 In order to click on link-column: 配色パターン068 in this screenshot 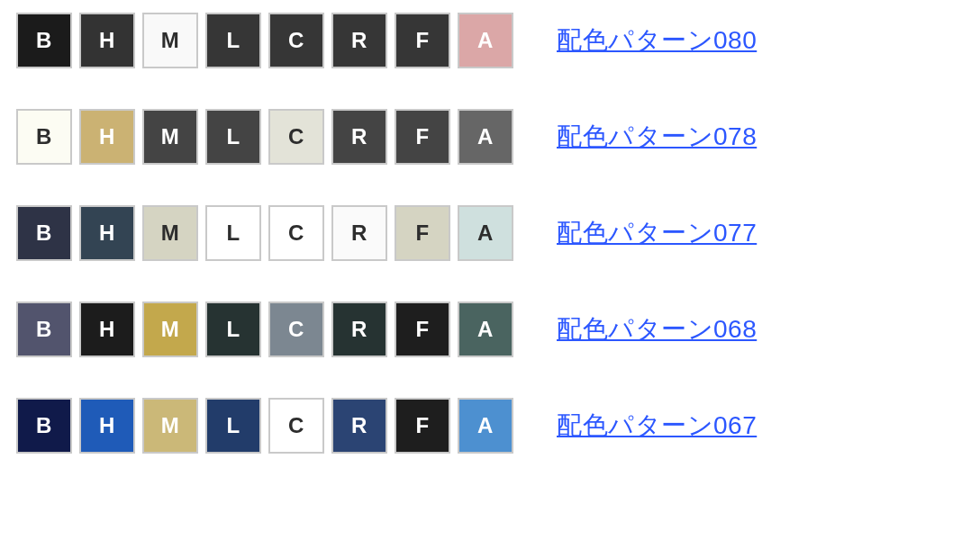, I will do `click(657, 329)`.